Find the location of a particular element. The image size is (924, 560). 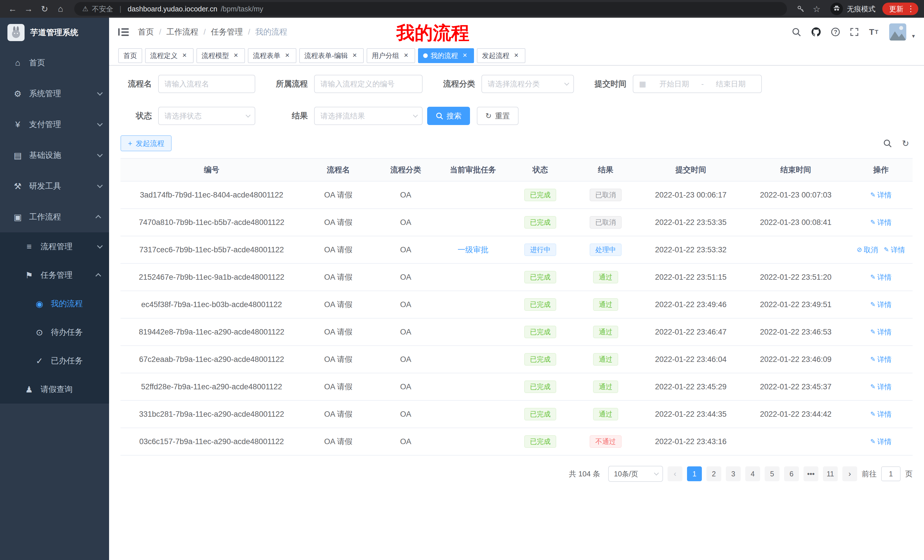

address-bar: ⚠ 不安全 | dashboard.yudao.iocoder.cn/bpm/t… is located at coordinates (430, 9).